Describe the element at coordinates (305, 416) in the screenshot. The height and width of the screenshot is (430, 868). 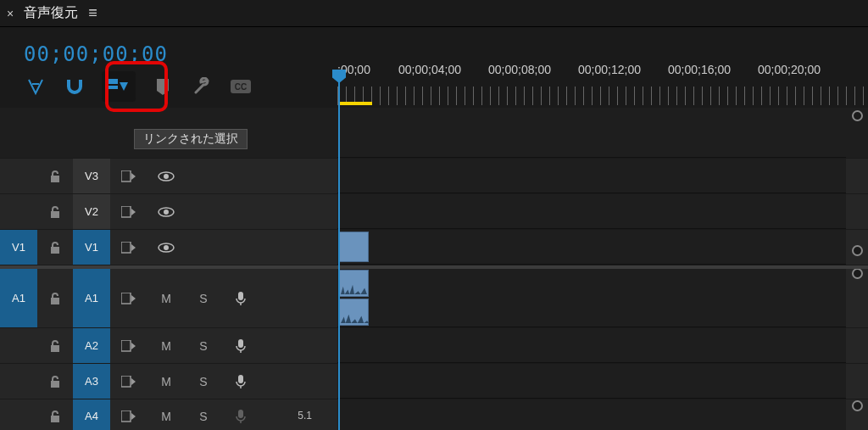
I see `channel-label-a4: 5.1` at that location.